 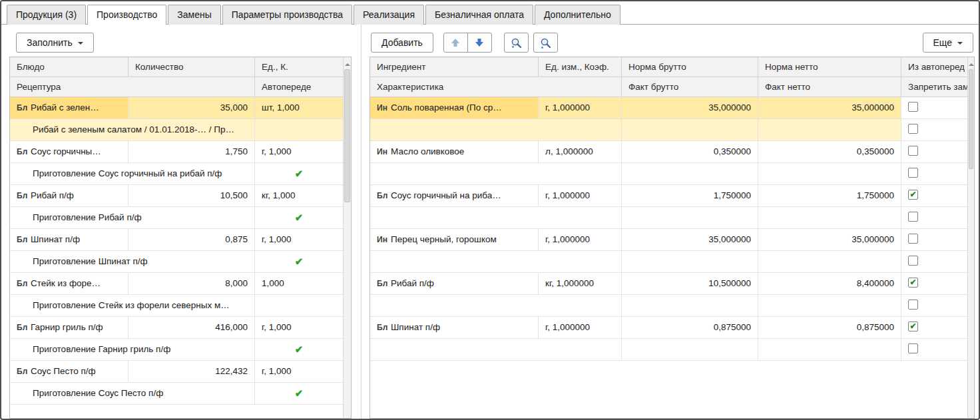 What do you see at coordinates (690, 196) in the screenshot?
I see `gross-norm-cell: 1,750000` at bounding box center [690, 196].